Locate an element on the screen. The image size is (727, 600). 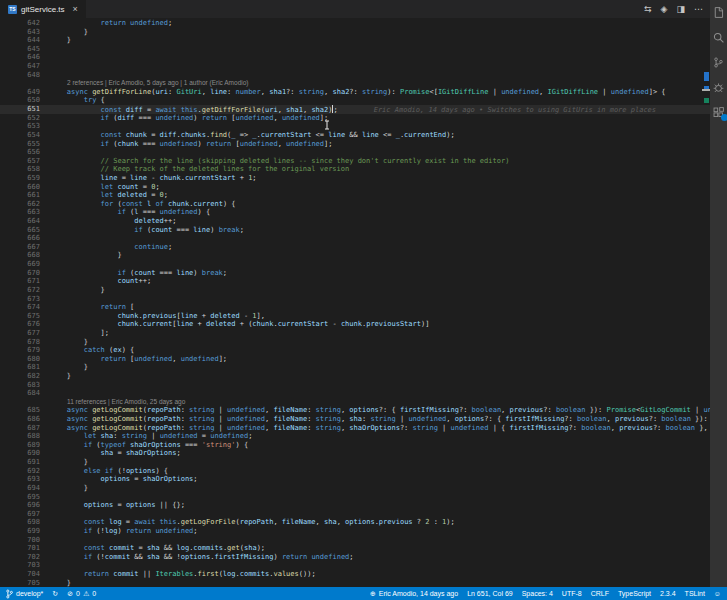
cursor-position: Ln 651, Col 69 is located at coordinates (490, 594).